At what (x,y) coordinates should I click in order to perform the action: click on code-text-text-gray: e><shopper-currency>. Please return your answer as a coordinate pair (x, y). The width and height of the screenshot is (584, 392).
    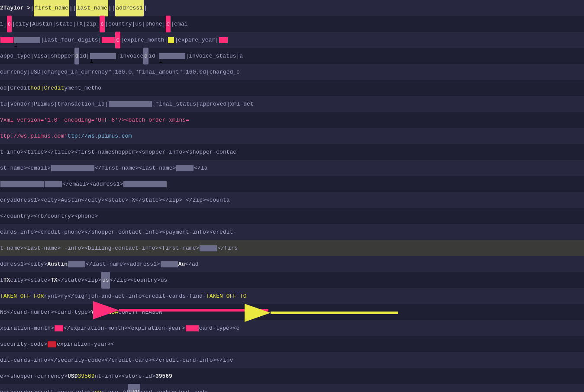
    Looking at the image, I should click on (34, 376).